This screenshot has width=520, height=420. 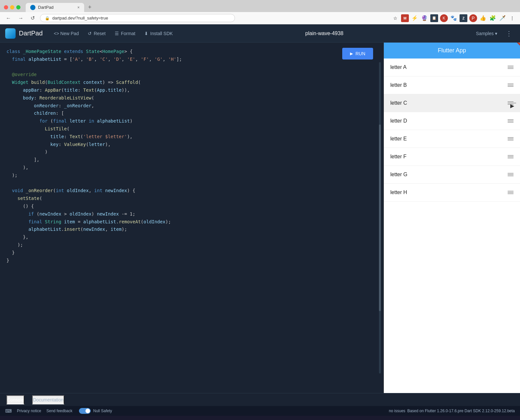 I want to click on ext5-icon: 🐾, so click(x=454, y=18).